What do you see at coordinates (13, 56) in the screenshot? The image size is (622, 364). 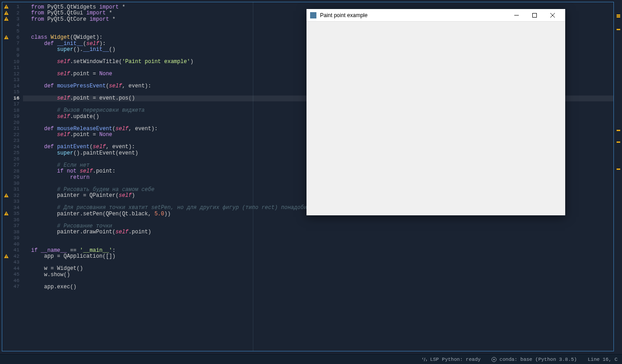 I see `line-number: 9` at bounding box center [13, 56].